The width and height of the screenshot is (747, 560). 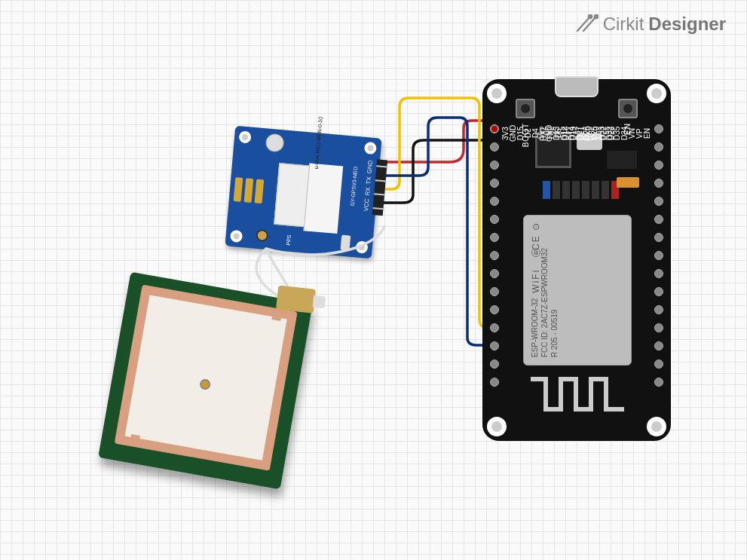 What do you see at coordinates (494, 165) in the screenshot?
I see `pin-d15` at bounding box center [494, 165].